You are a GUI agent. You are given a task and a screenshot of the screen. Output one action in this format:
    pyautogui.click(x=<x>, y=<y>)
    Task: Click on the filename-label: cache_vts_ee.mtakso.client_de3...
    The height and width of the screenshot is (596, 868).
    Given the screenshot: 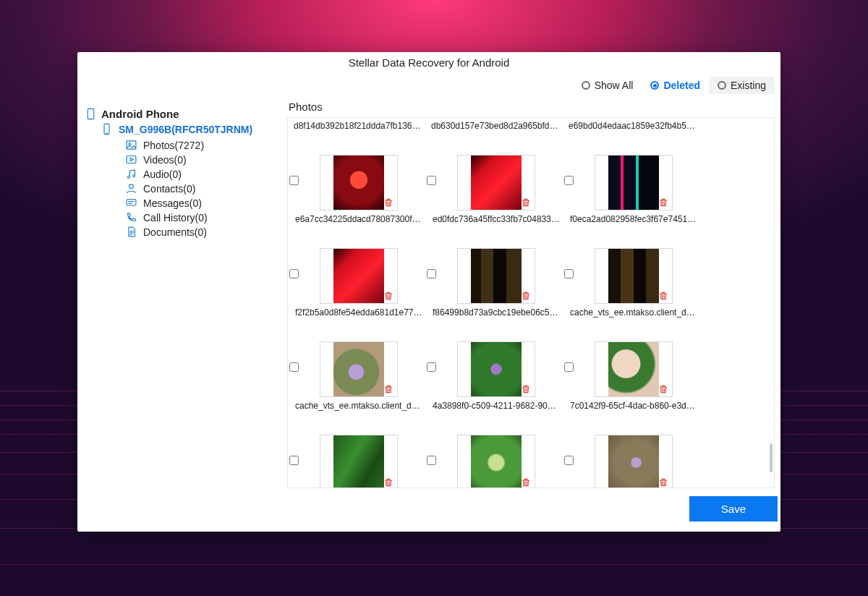 What is the action you would take?
    pyautogui.click(x=634, y=312)
    